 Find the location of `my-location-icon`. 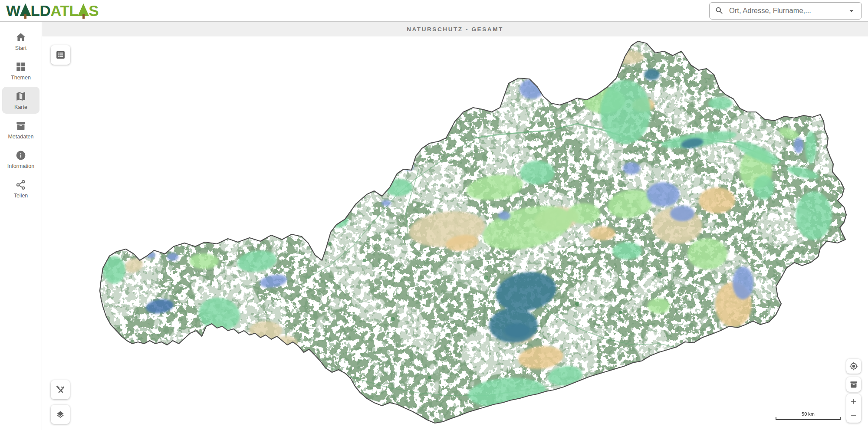

my-location-icon is located at coordinates (854, 366).